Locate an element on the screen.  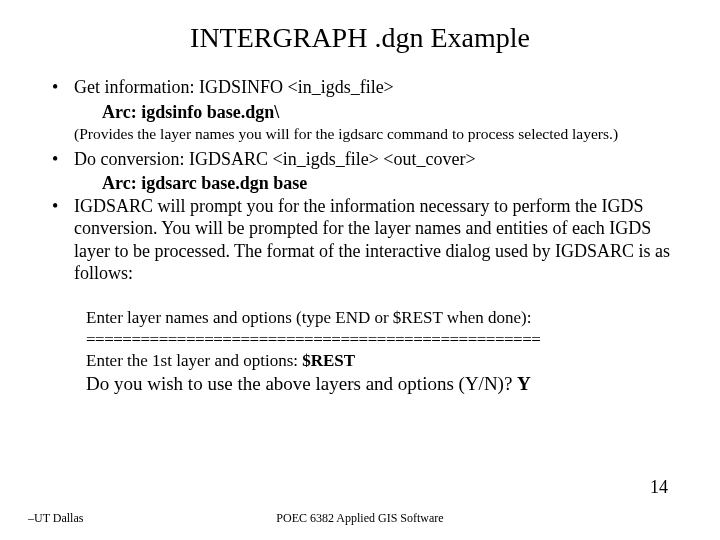
bullet-1-text: Get information: IGDSINFO <in_igds_file> is located at coordinates (234, 87).